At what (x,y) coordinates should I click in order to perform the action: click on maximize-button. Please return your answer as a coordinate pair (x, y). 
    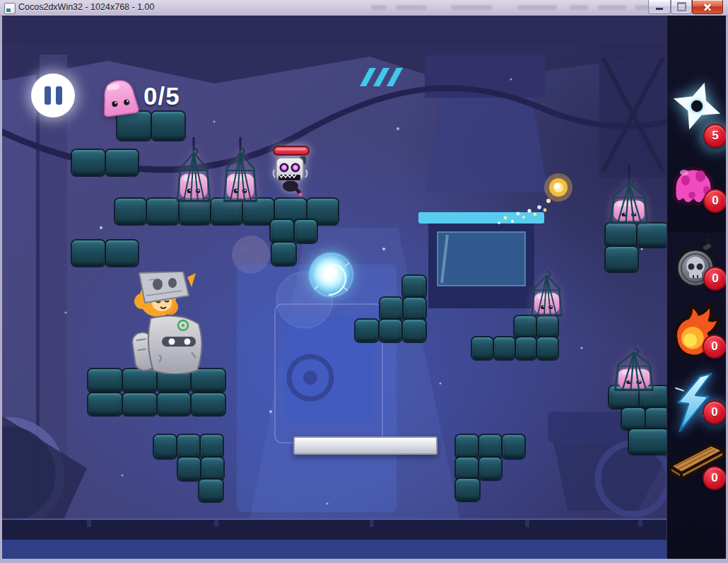
    Looking at the image, I should click on (681, 7).